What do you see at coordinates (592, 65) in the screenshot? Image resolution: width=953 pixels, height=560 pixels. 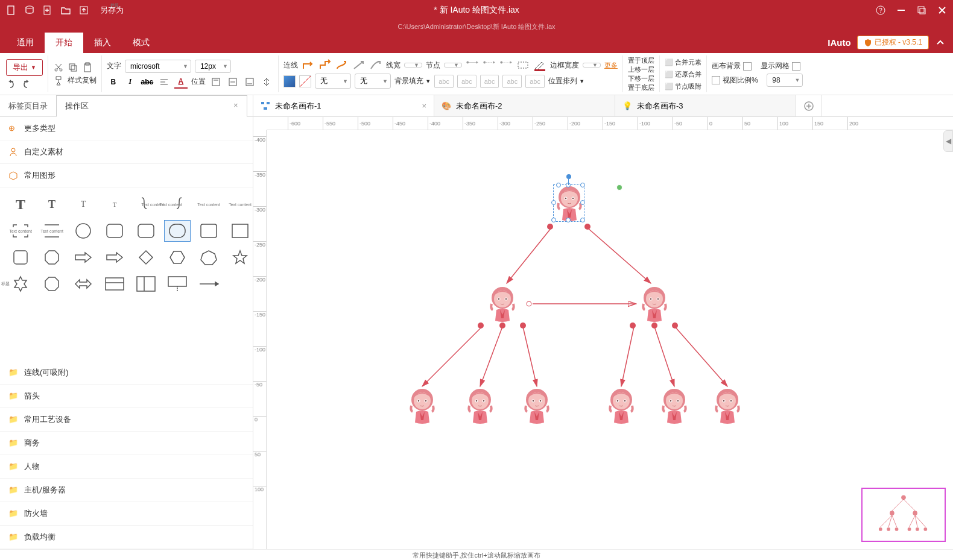 I see `borderwidth-select: ▼` at bounding box center [592, 65].